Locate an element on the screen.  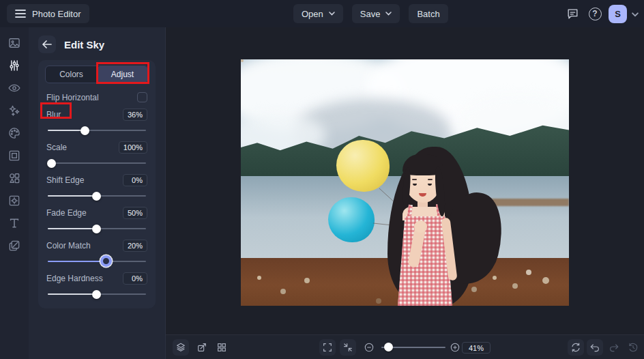
palette-icon is located at coordinates (14, 133).